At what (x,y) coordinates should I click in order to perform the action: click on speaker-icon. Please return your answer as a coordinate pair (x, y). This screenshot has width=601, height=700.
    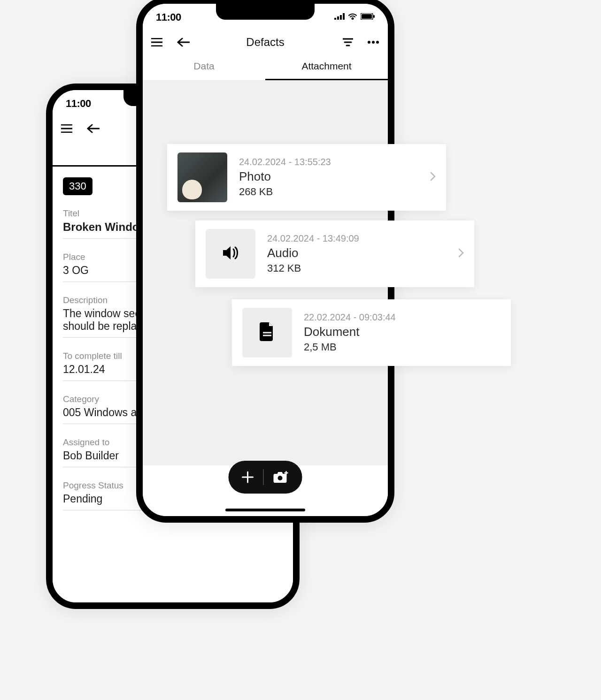
    Looking at the image, I should click on (231, 254).